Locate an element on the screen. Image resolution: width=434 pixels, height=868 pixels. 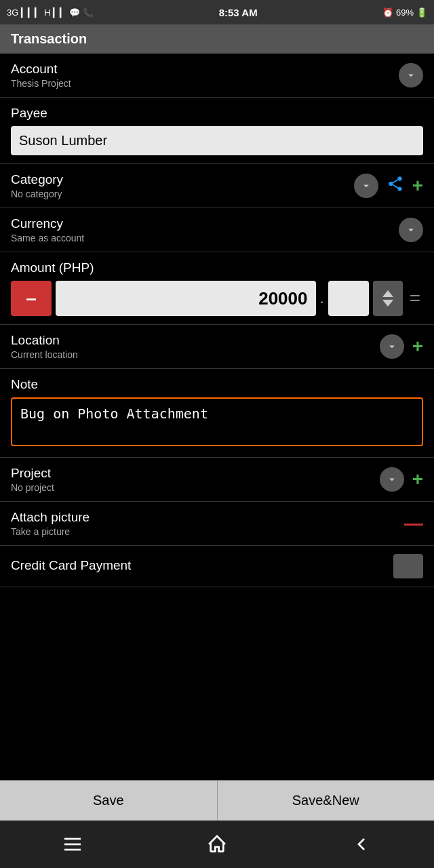
attach-picture-row: Attach picture Take a picture — is located at coordinates (217, 524).